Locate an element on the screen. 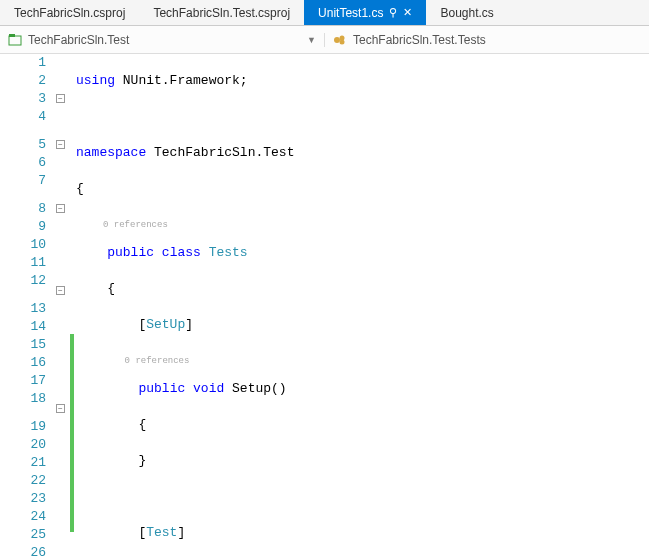 This screenshot has width=649, height=559. nav-project-dropdown: TechFabricSln.Test ▼ is located at coordinates (162, 40).